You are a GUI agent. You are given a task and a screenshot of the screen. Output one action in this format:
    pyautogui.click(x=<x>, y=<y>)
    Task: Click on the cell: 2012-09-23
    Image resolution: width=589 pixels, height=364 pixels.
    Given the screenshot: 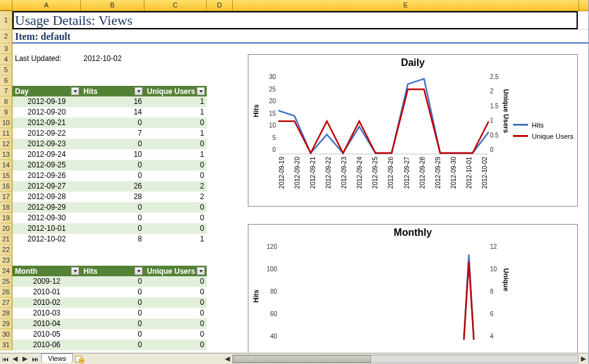 What is the action you would take?
    pyautogui.click(x=47, y=144)
    